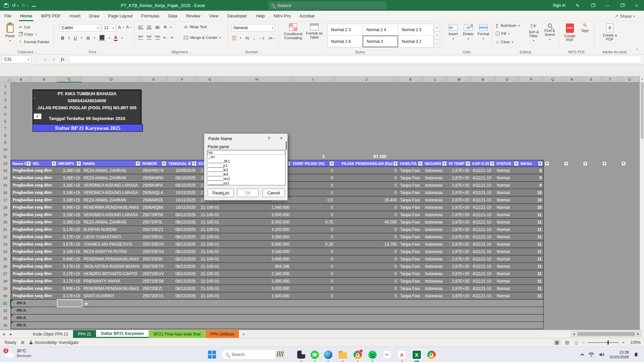 This screenshot has width=644, height=362. Describe the element at coordinates (483, 289) in the screenshot. I see `cell-N29: 411121-10` at that location.